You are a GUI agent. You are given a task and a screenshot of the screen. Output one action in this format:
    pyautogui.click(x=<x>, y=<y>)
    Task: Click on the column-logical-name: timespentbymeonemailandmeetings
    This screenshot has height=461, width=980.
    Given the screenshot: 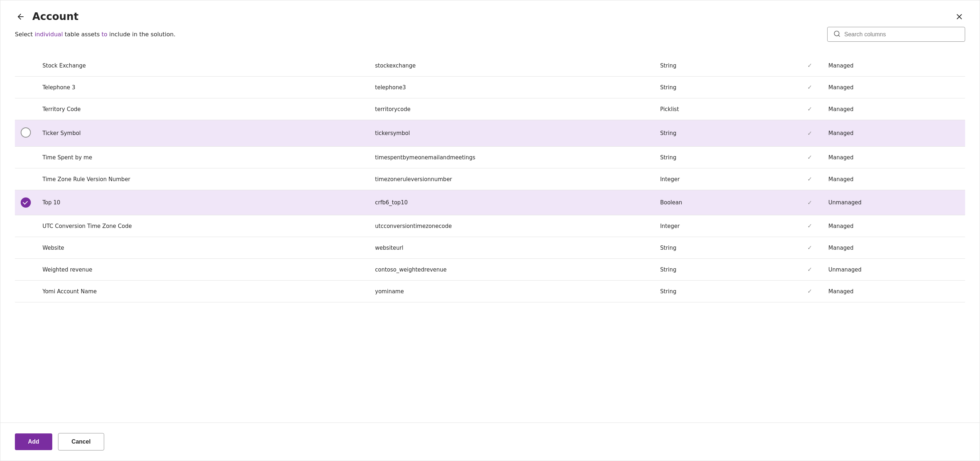 What is the action you would take?
    pyautogui.click(x=511, y=157)
    